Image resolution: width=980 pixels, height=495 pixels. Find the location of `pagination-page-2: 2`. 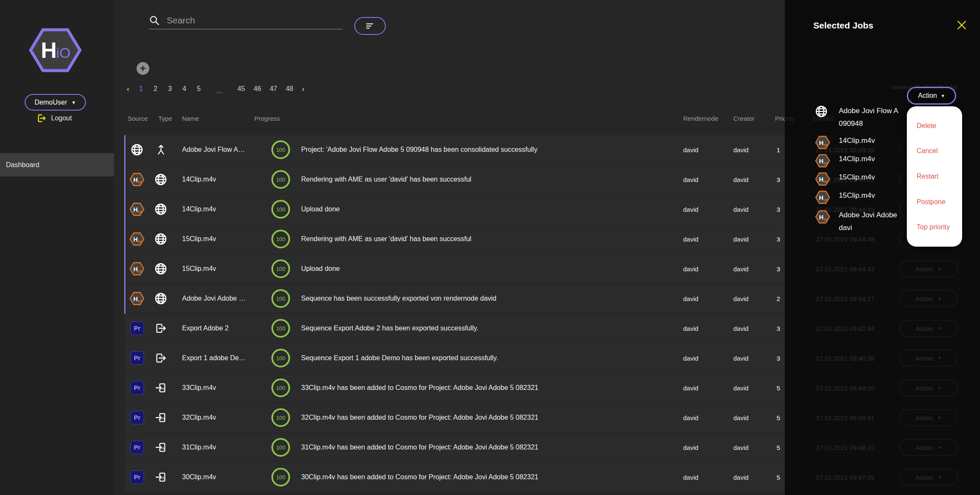

pagination-page-2: 2 is located at coordinates (155, 89).